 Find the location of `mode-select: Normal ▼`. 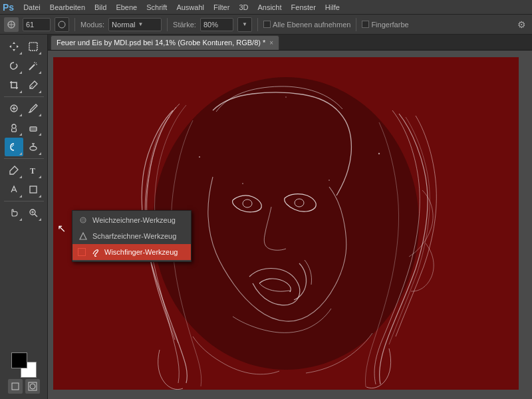

mode-select: Normal ▼ is located at coordinates (135, 25).